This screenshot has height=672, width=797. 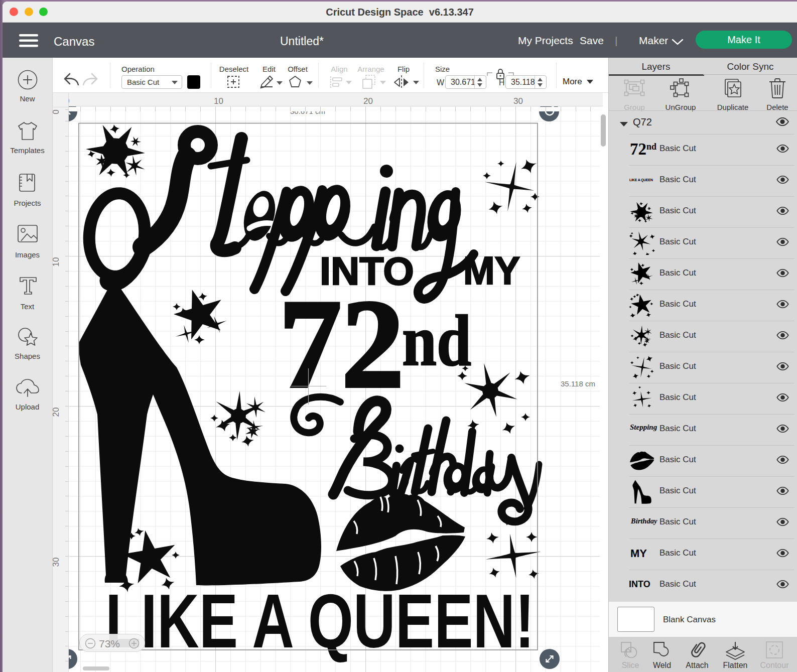 I want to click on svg-text: LIKE A QUEEN!, so click(x=320, y=620).